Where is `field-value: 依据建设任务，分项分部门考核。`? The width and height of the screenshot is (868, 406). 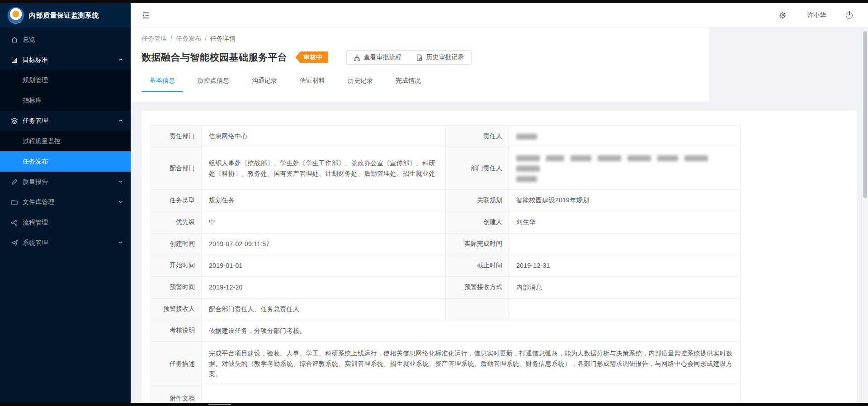
field-value: 依据建设任务，分项分部门考核。 is located at coordinates (471, 331).